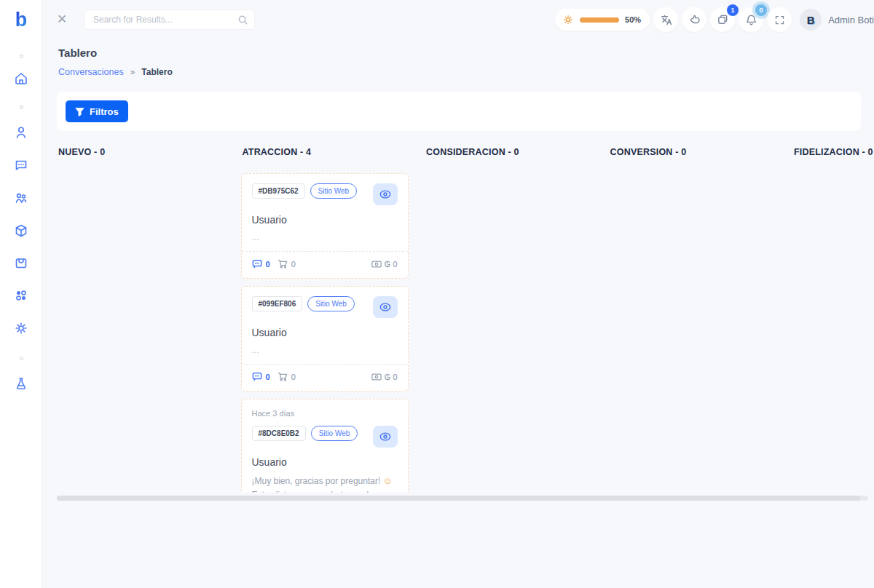 This screenshot has width=874, height=588. Describe the element at coordinates (21, 231) in the screenshot. I see `cube-icon` at that location.